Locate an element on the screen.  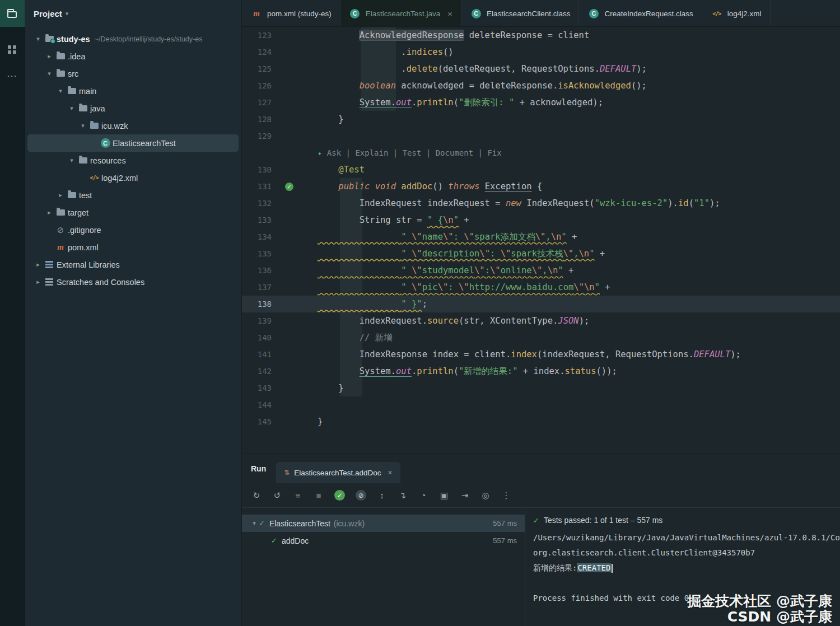
code-token: pic is located at coordinates (430, 287).